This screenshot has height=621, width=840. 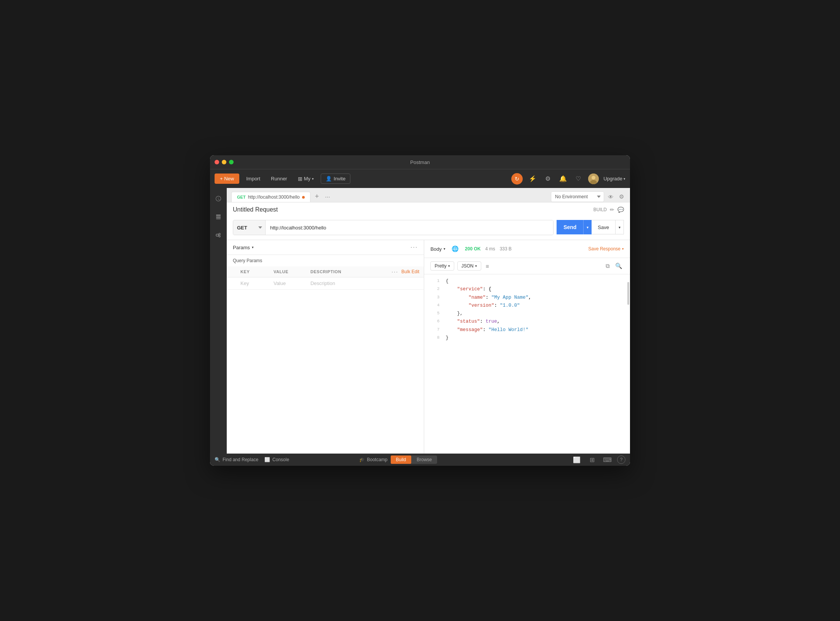 I want to click on browse-tab-button: Browse, so click(x=424, y=460).